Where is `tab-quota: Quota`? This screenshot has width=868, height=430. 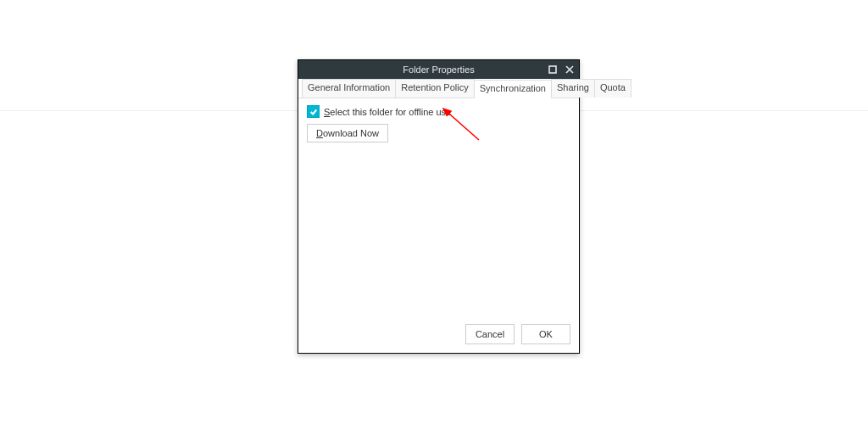
tab-quota: Quota is located at coordinates (613, 88).